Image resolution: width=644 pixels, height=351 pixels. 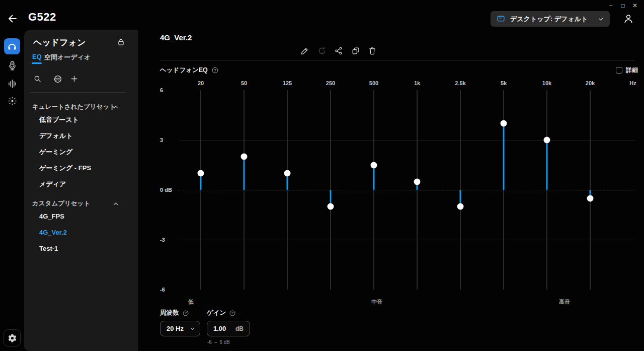 I want to click on account-button, so click(x=628, y=19).